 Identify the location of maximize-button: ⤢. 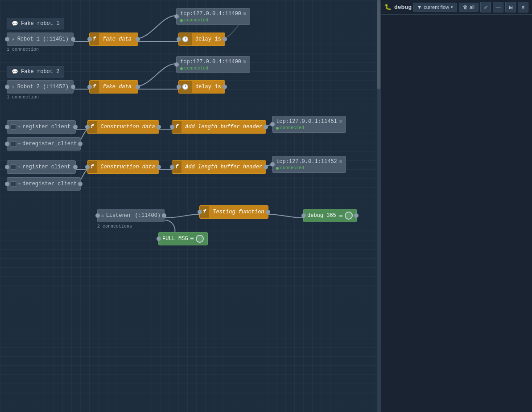
(486, 7).